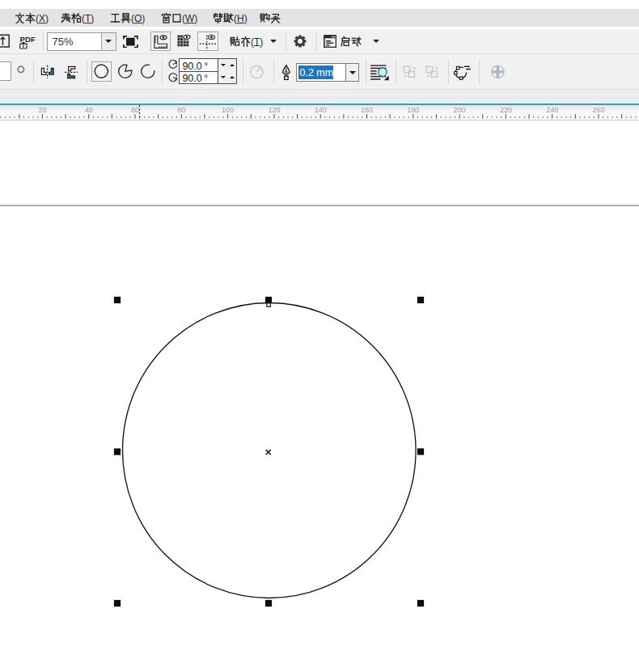  Describe the element at coordinates (413, 110) in the screenshot. I see `svg-text: 180` at that location.